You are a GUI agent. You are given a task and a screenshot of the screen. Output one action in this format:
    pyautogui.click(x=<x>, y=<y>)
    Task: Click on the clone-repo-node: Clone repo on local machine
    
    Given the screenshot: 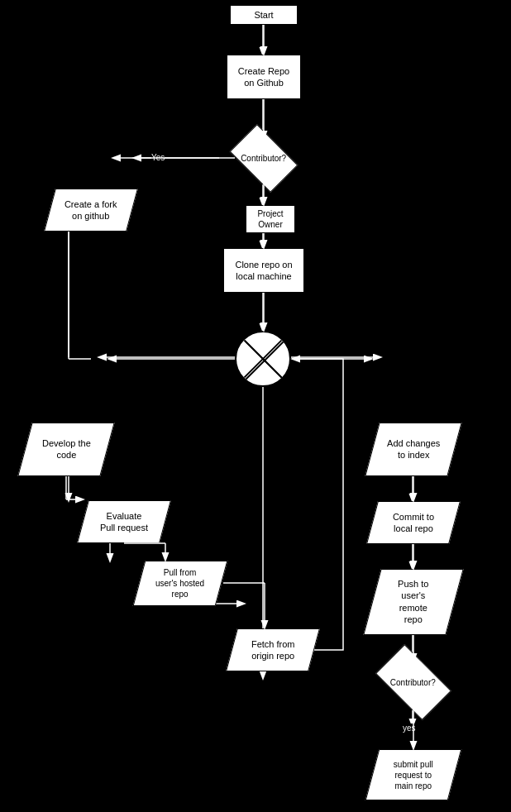 What is the action you would take?
    pyautogui.click(x=264, y=270)
    